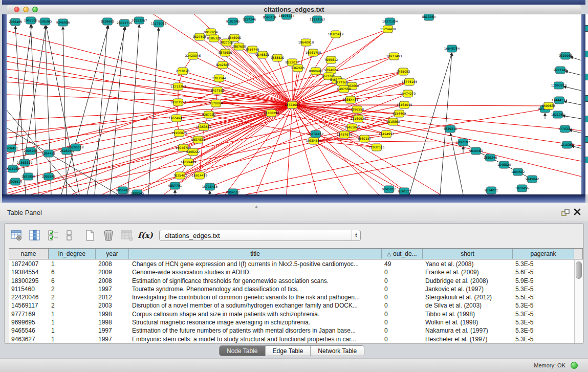 The image size is (588, 372). What do you see at coordinates (468, 281) in the screenshot?
I see `table-cell: Dudbridge et al. (2008)` at bounding box center [468, 281].